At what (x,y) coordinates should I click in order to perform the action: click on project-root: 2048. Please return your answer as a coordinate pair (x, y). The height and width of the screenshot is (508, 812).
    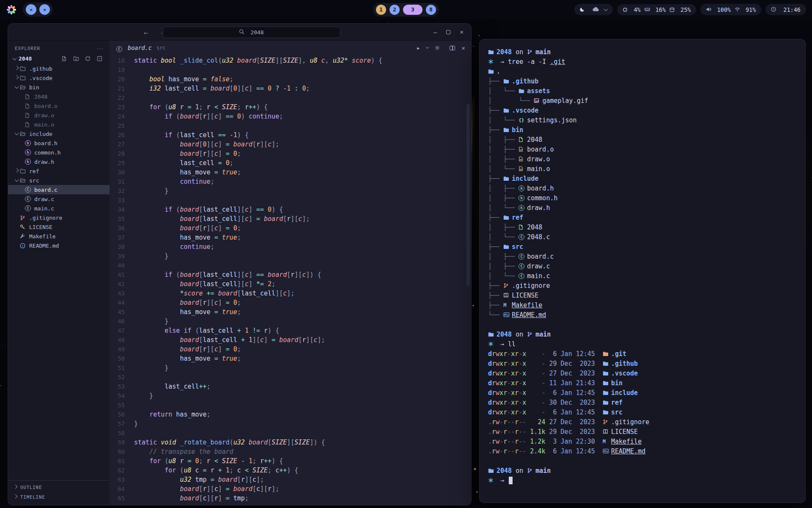
    Looking at the image, I should click on (59, 58).